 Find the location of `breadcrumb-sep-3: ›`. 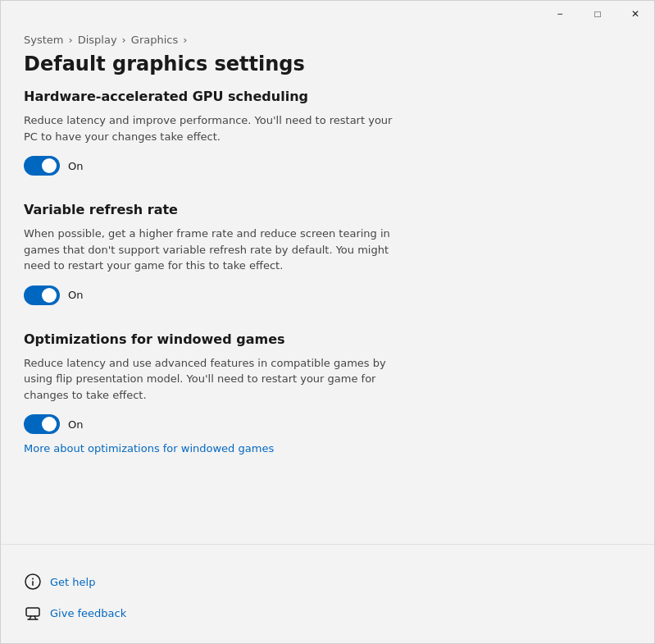

breadcrumb-sep-3: › is located at coordinates (185, 39).